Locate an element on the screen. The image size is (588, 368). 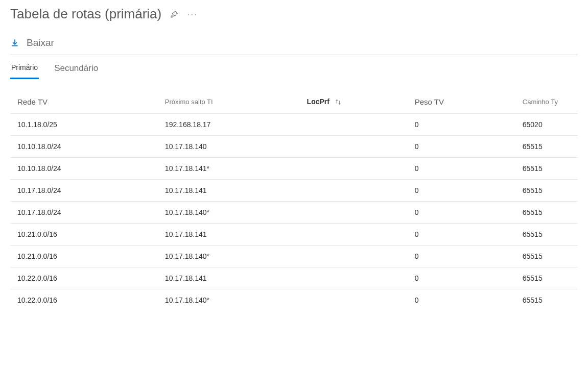
cell-nexthop: 192.168.18.17 is located at coordinates (229, 125).